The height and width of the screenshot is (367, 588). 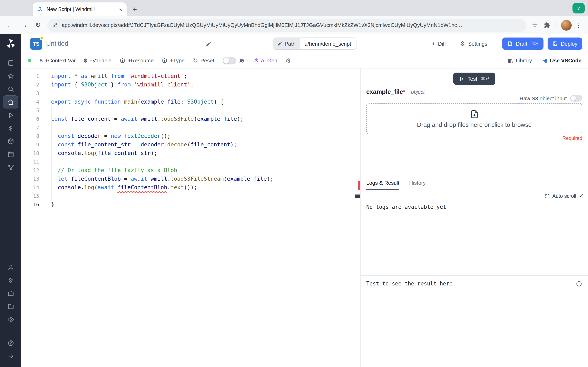 What do you see at coordinates (547, 196) in the screenshot?
I see `expand-icon` at bounding box center [547, 196].